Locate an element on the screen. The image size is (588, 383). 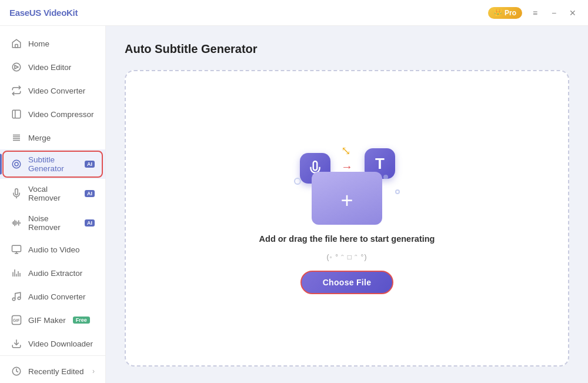
audio-extractor-icon is located at coordinates (16, 273).